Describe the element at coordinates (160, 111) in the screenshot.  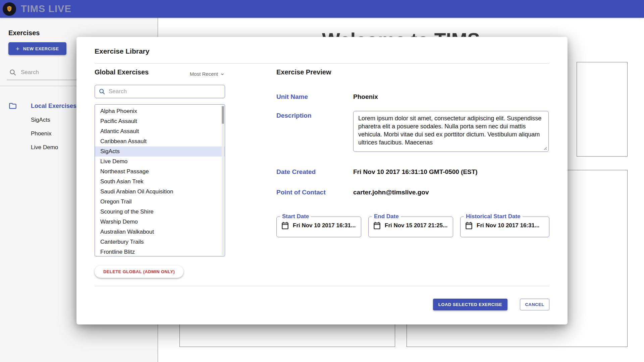
I see `exercise-list-item: Alpha Phoenix` at that location.